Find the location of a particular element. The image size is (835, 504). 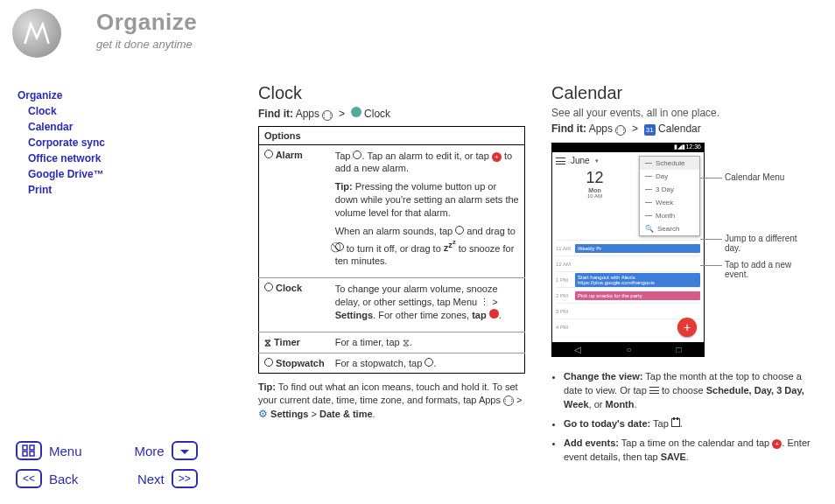

timer-row-text: For a timer, tap ⧖. is located at coordinates (427, 342).